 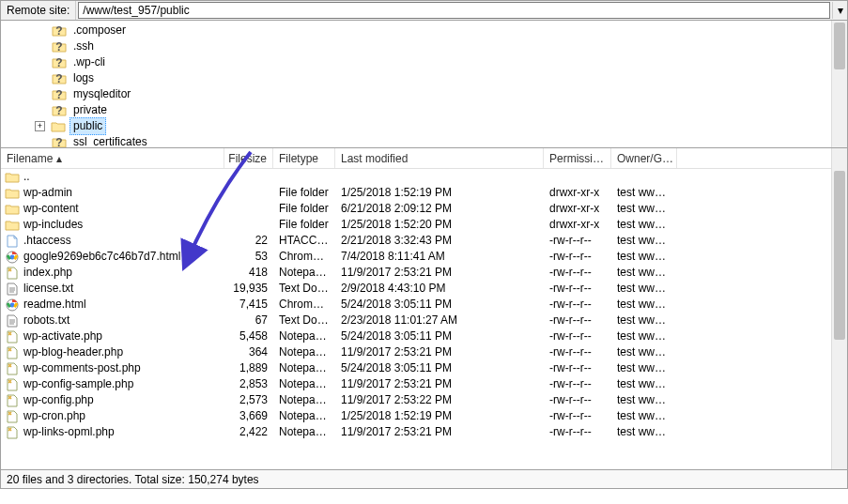 What do you see at coordinates (439, 289) in the screenshot?
I see `file-date: 2/9/2018 4:43:10 PM` at bounding box center [439, 289].